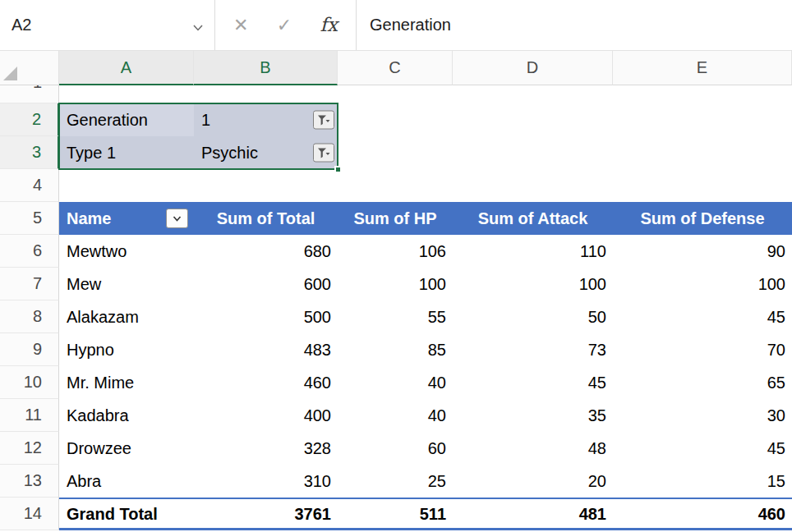 The image size is (792, 532). What do you see at coordinates (266, 251) in the screenshot?
I see `cell-total: 680` at bounding box center [266, 251].